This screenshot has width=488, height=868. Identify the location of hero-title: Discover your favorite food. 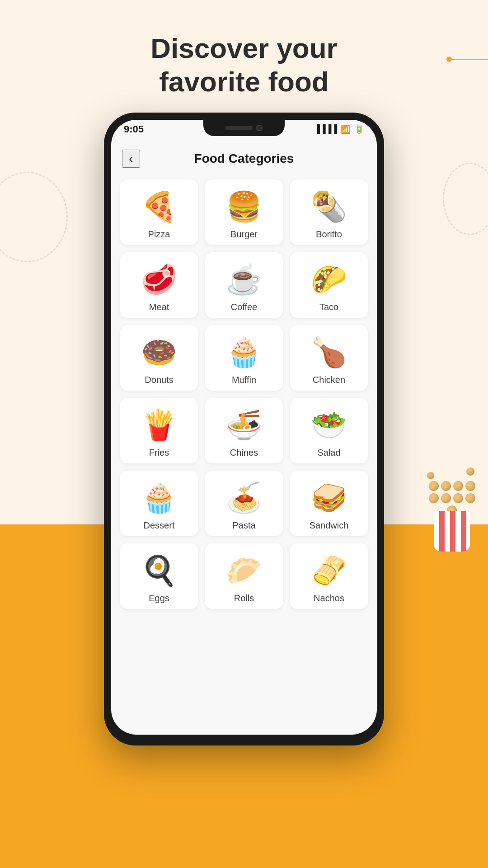
(244, 65).